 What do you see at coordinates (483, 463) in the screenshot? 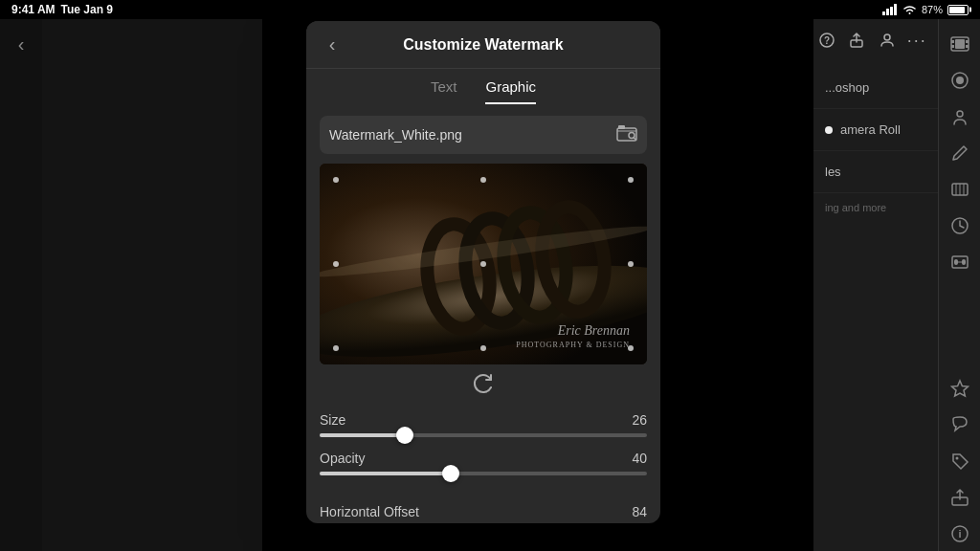
I see `opacity-slider-row: Opacity 40` at bounding box center [483, 463].